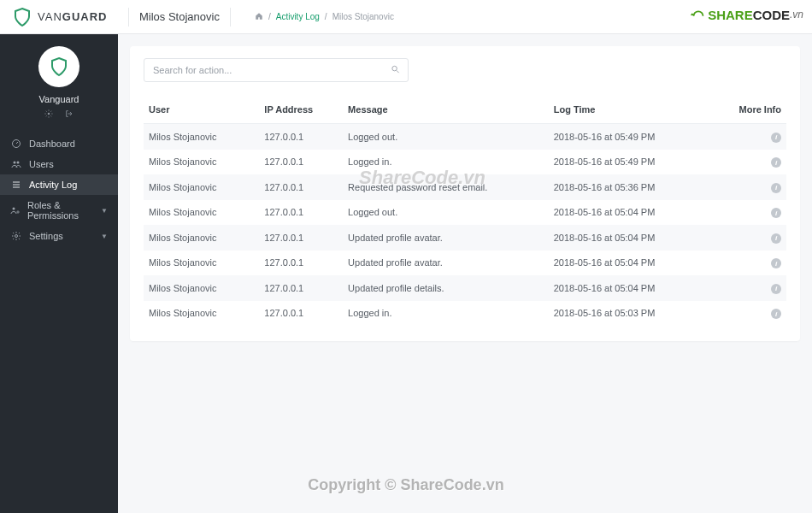 This screenshot has height=513, width=812. What do you see at coordinates (395, 70) in the screenshot?
I see `search-icon` at bounding box center [395, 70].